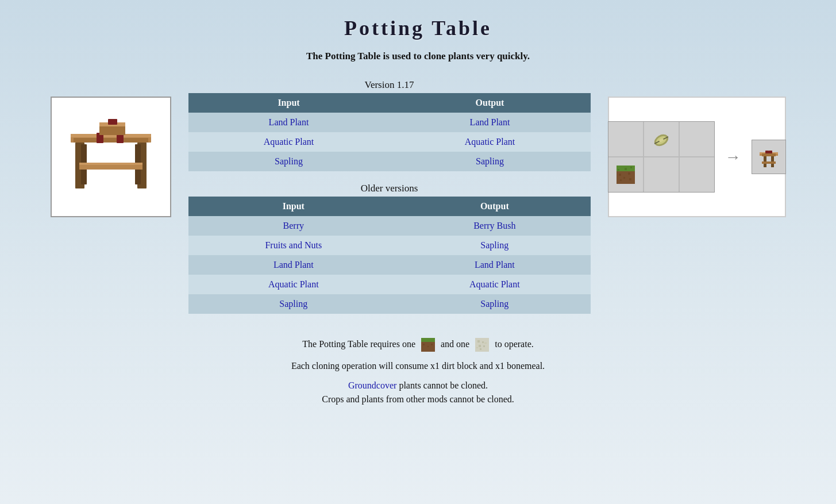 Image resolution: width=836 pixels, height=504 pixels. What do you see at coordinates (418, 341) in the screenshot?
I see `requires-text: The Potting Table requires one and one` at bounding box center [418, 341].